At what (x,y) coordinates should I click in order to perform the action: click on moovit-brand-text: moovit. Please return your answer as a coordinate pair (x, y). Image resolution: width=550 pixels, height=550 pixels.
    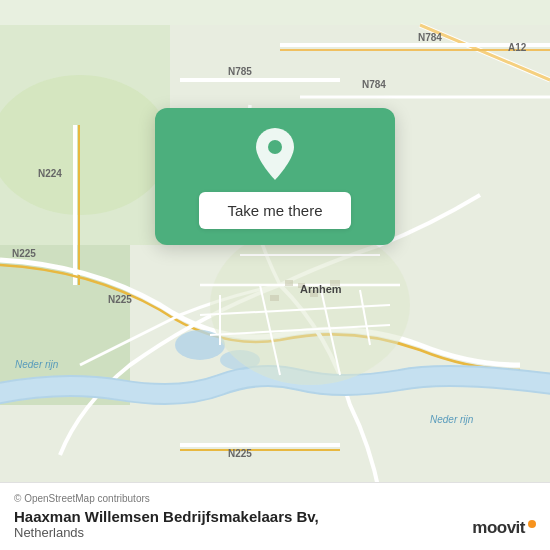
    Looking at the image, I should click on (498, 528).